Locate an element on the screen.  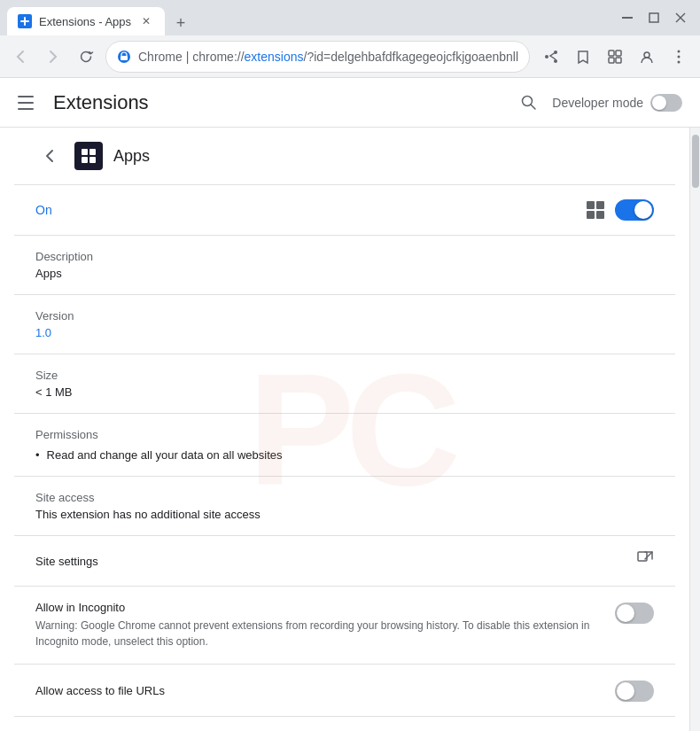
developer-mode-toggle-thumb is located at coordinates (659, 103).